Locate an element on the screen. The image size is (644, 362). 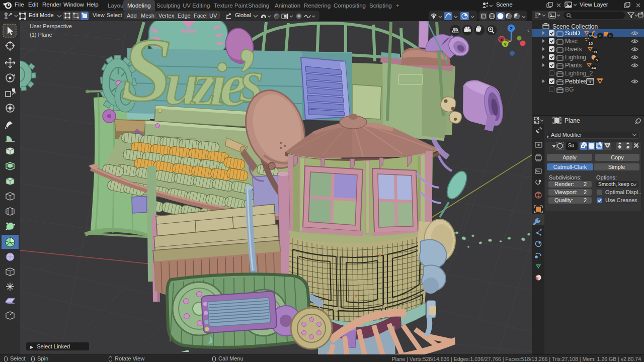
svg-text: uzie is located at coordinates (206, 83).